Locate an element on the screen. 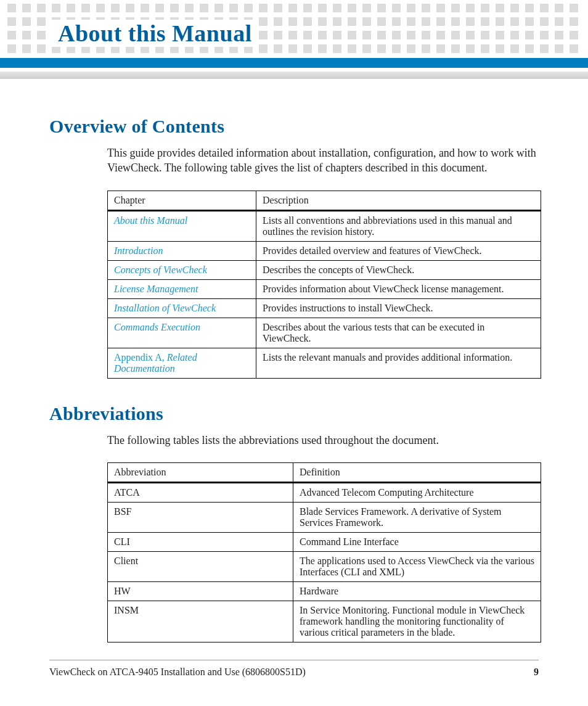 The image size is (588, 706). table-row: Concepts of ViewCheck Describes the conc… is located at coordinates (324, 270).